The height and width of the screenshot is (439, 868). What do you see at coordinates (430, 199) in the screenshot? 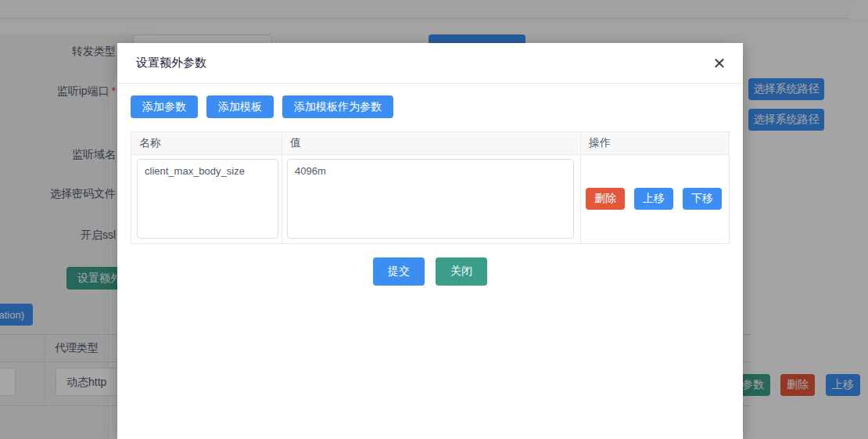
I see `param-value-textarea` at bounding box center [430, 199].